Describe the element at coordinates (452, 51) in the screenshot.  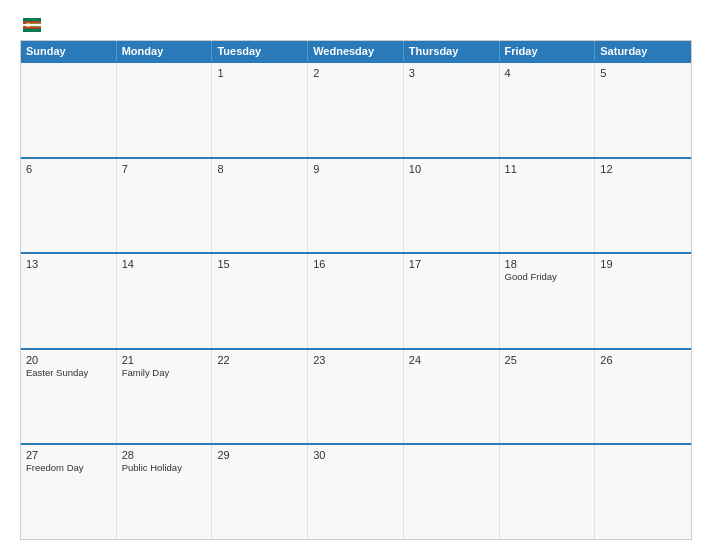
I see `day-of-week-thursday: Thursday` at that location.